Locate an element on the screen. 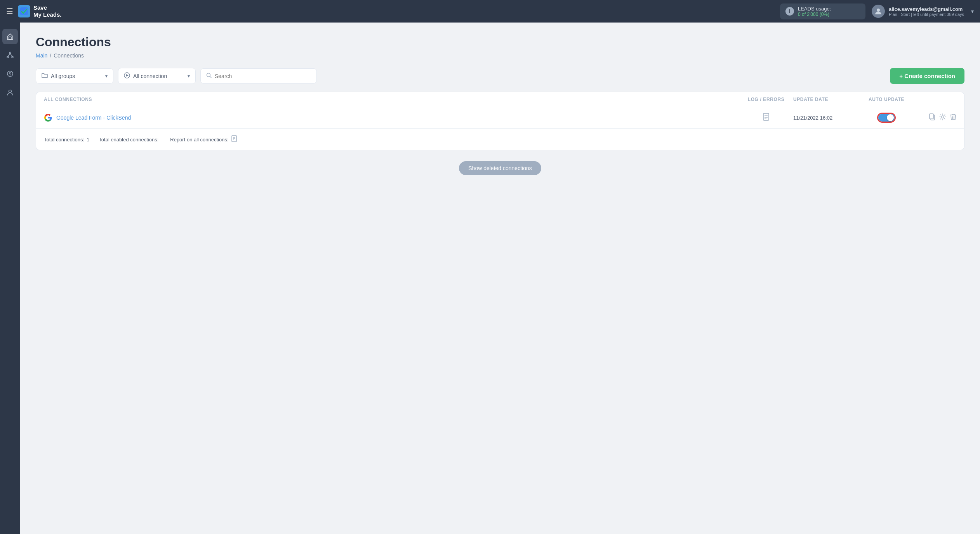 The width and height of the screenshot is (980, 534). hamburger-icon: ☰ is located at coordinates (10, 11).